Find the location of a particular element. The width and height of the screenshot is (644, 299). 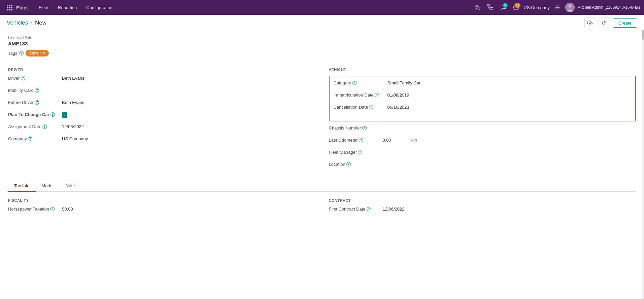

company-label: Company ? is located at coordinates (35, 139).